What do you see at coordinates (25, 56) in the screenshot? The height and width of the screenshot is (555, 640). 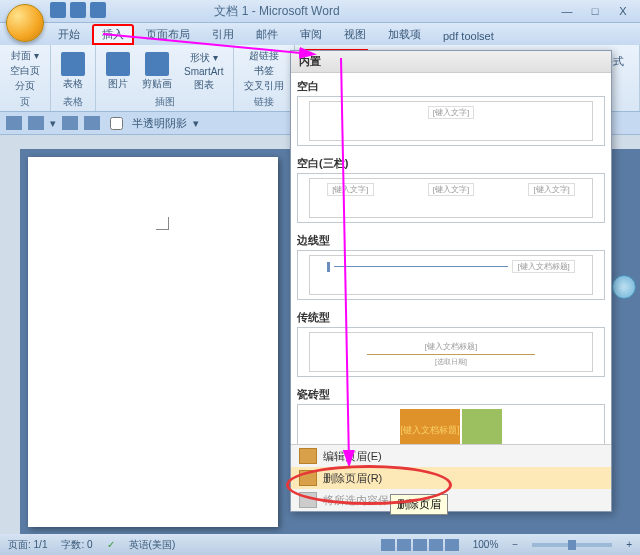 I see `cover-page-button: 封面 ▾` at bounding box center [25, 56].